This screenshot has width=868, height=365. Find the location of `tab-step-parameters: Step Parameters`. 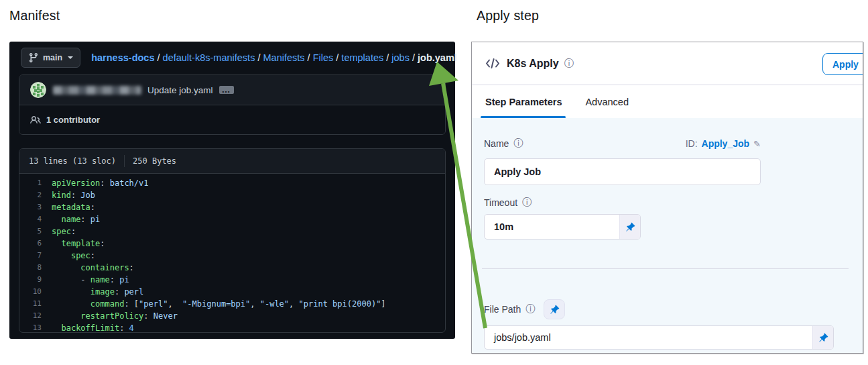

tab-step-parameters: Step Parameters is located at coordinates (523, 102).